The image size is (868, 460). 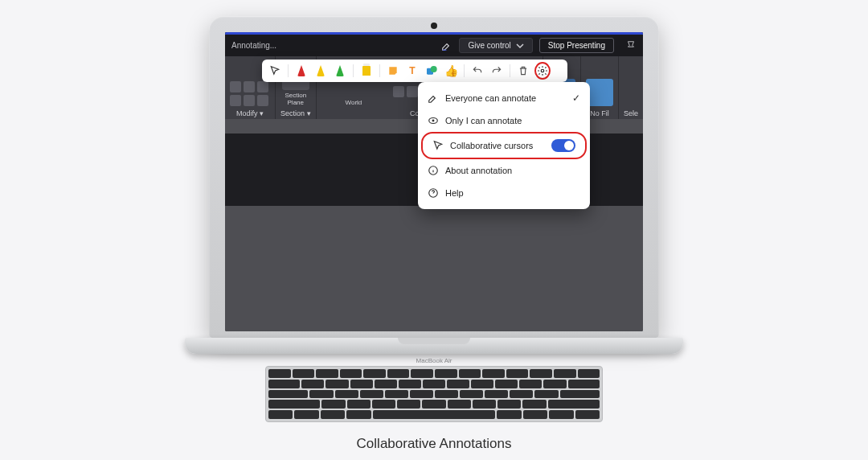 What do you see at coordinates (296, 99) in the screenshot?
I see `section-plane-label: Section Plane` at bounding box center [296, 99].